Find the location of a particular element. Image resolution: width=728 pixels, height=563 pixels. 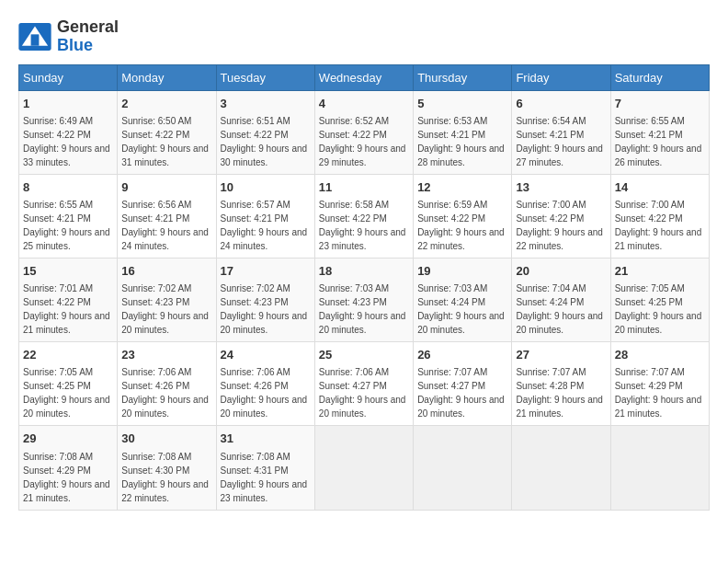

day-info: Sunrise: 7:08 AMSunset: 4:29 PMDaylight:… is located at coordinates (66, 477).